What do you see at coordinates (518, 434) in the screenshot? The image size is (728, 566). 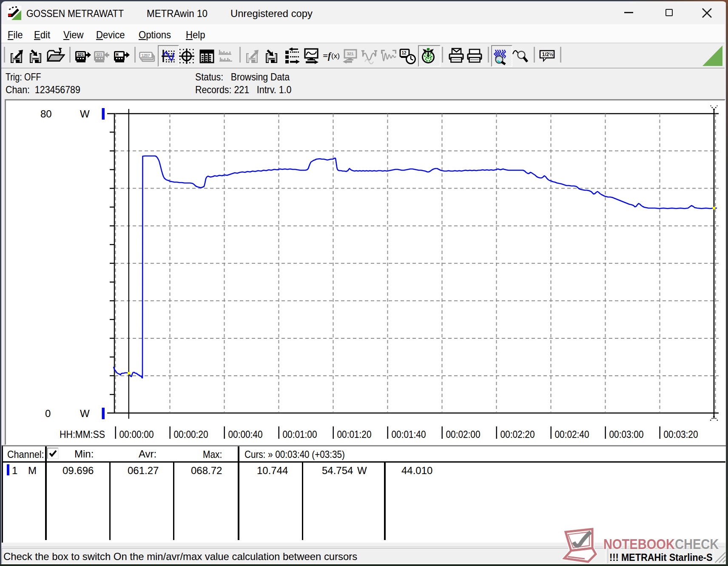 I see `svg-text: 00:02:20` at bounding box center [518, 434].